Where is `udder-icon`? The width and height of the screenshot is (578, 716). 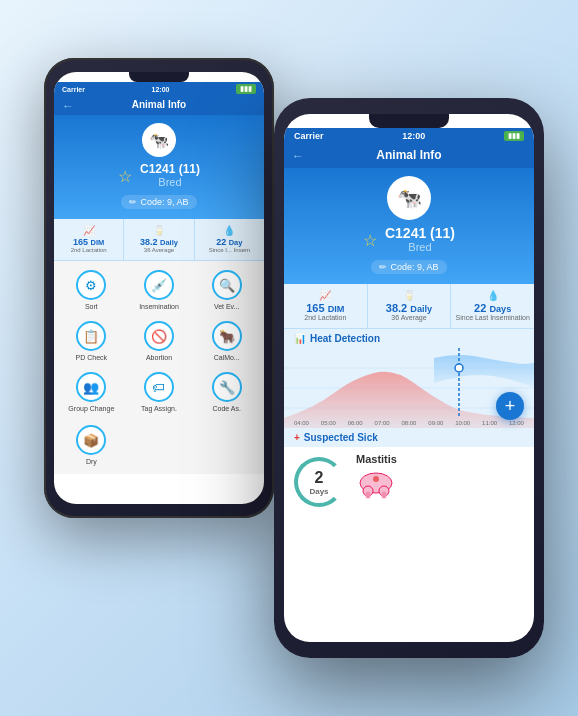
udder-icon is located at coordinates (376, 490).